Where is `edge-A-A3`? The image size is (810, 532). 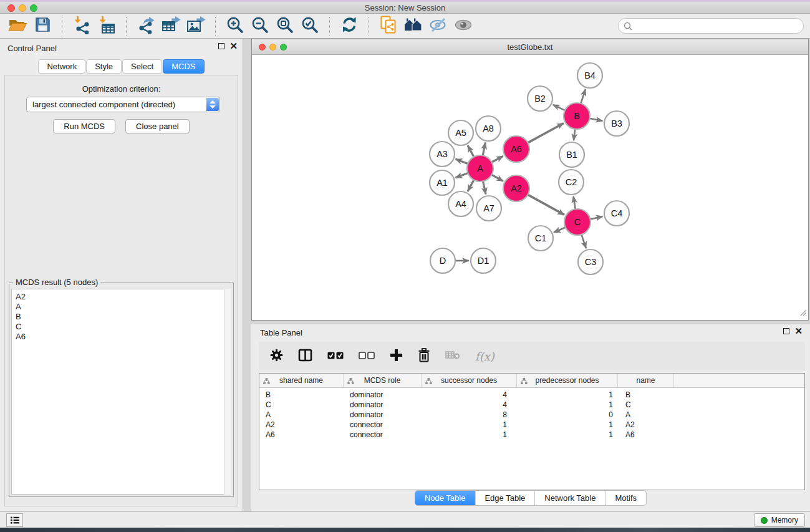 edge-A-A3 is located at coordinates (463, 162).